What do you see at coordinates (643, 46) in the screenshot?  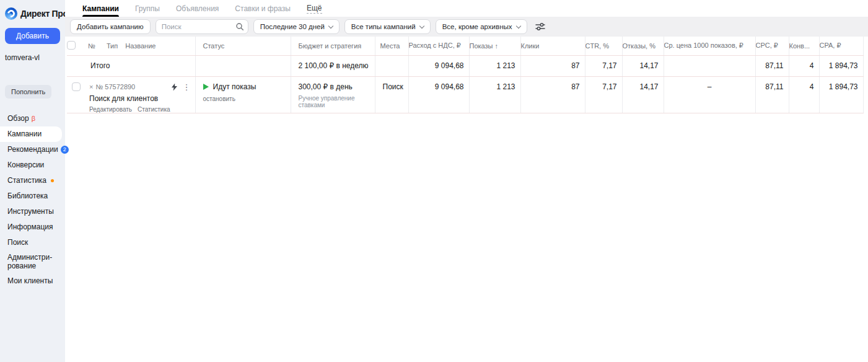 I see `col-bounce: Отказы, %` at bounding box center [643, 46].